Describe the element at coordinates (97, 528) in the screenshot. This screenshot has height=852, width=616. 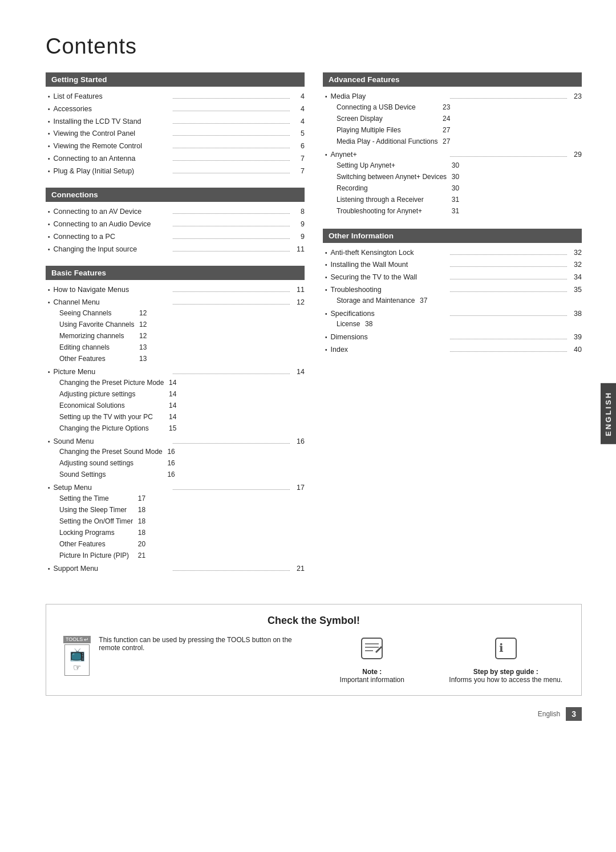
I see `sub-list: Setting the Time17 Using the Sleep Timer…` at that location.